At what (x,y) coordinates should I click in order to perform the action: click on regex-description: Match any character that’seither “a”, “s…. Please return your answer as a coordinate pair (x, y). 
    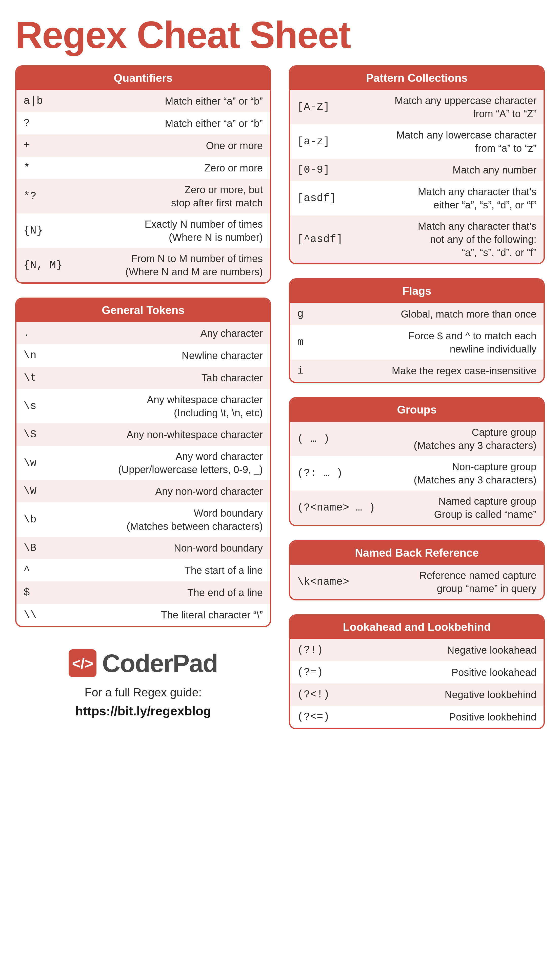
    Looking at the image, I should click on (442, 198).